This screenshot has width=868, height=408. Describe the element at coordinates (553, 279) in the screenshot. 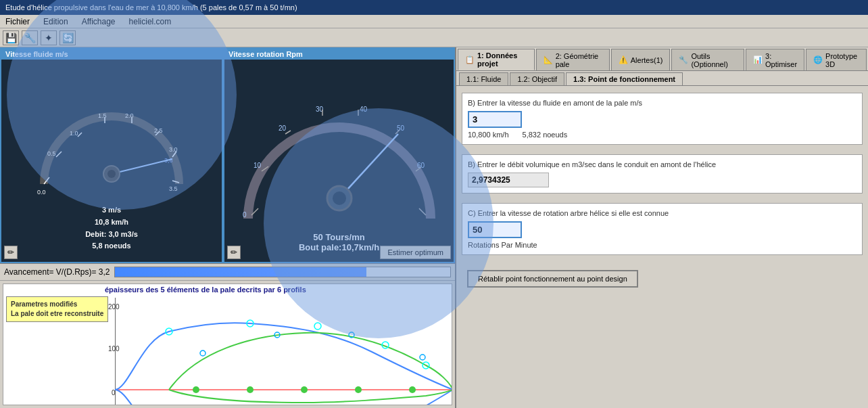

I see `reset-button: Rétablir point fonctionnement au point d…` at that location.